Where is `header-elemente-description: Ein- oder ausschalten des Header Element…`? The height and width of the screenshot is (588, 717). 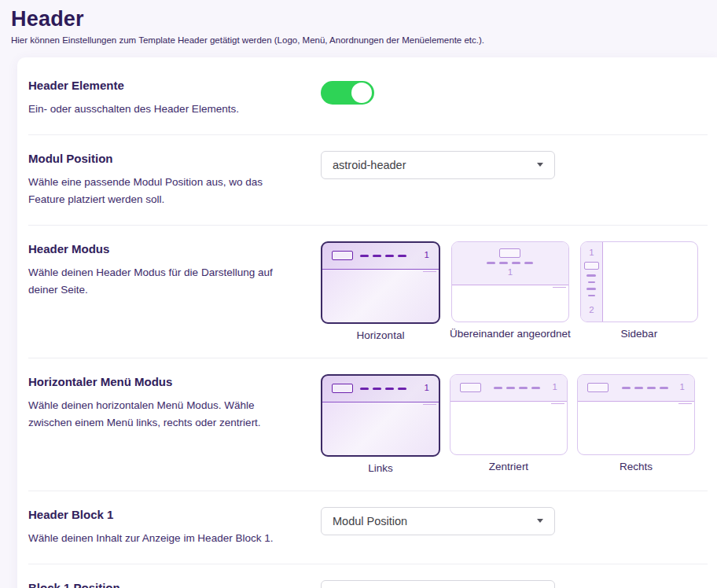 header-elemente-description: Ein- oder ausschalten des Header Element… is located at coordinates (164, 109).